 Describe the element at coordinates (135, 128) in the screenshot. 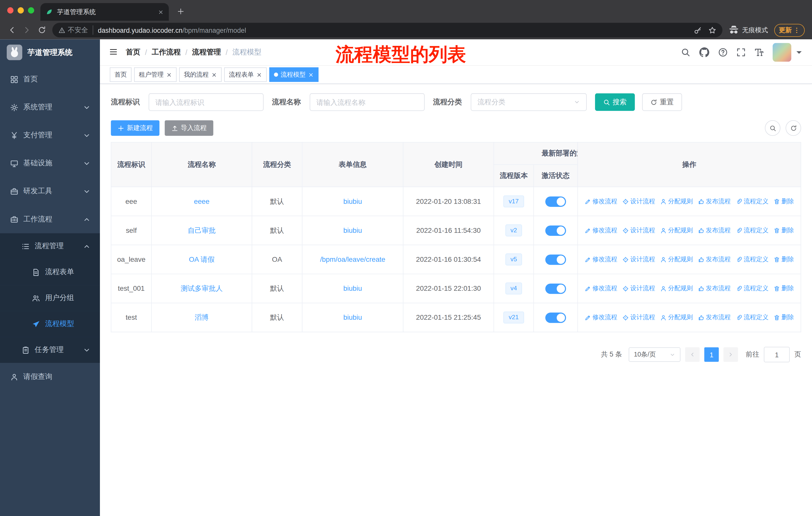

I see `create-process-button: 新建流程` at that location.